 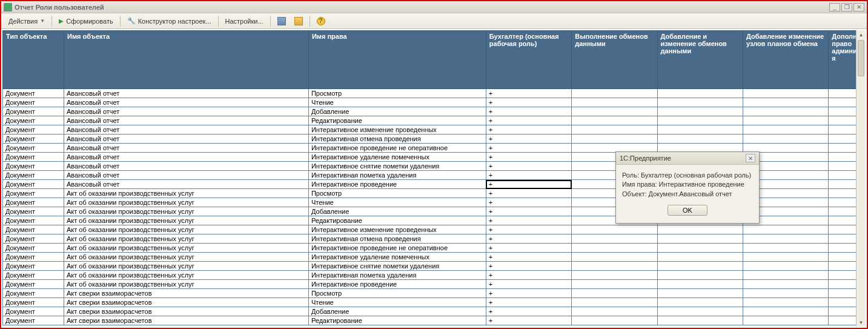 I want to click on column-header: Добавление и изменение обменов данными, so click(x=700, y=60).